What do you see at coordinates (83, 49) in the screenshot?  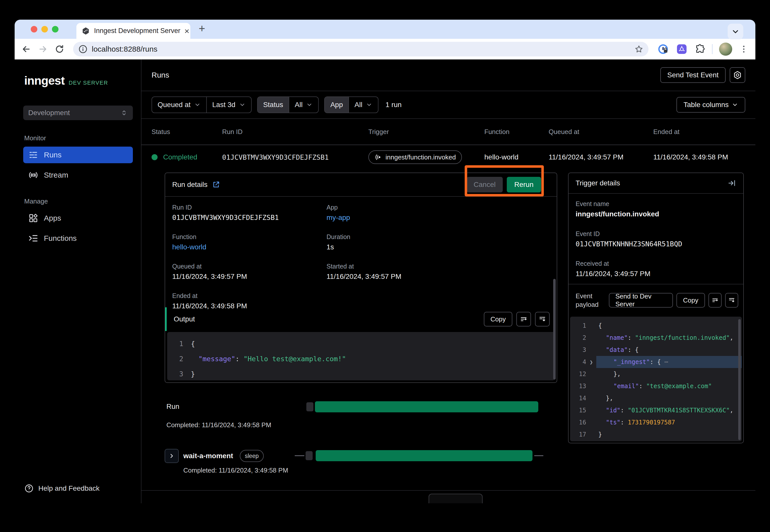 I see `site-info-icon` at bounding box center [83, 49].